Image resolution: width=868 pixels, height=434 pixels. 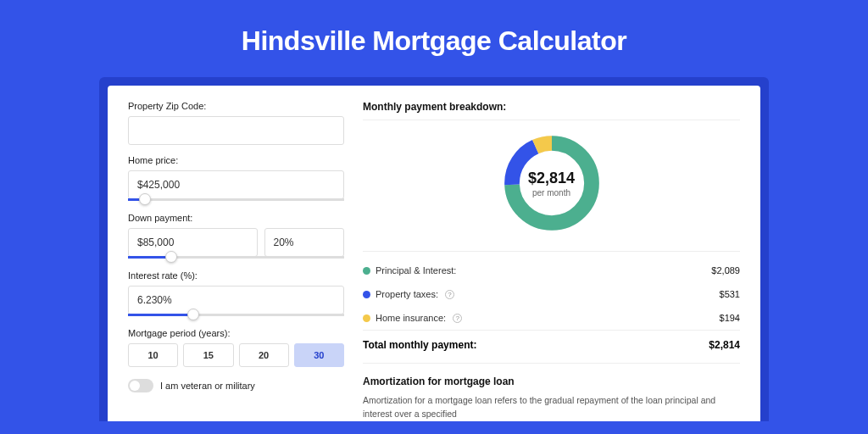 What do you see at coordinates (552, 183) in the screenshot?
I see `donut-center: $2,814 per month` at bounding box center [552, 183].